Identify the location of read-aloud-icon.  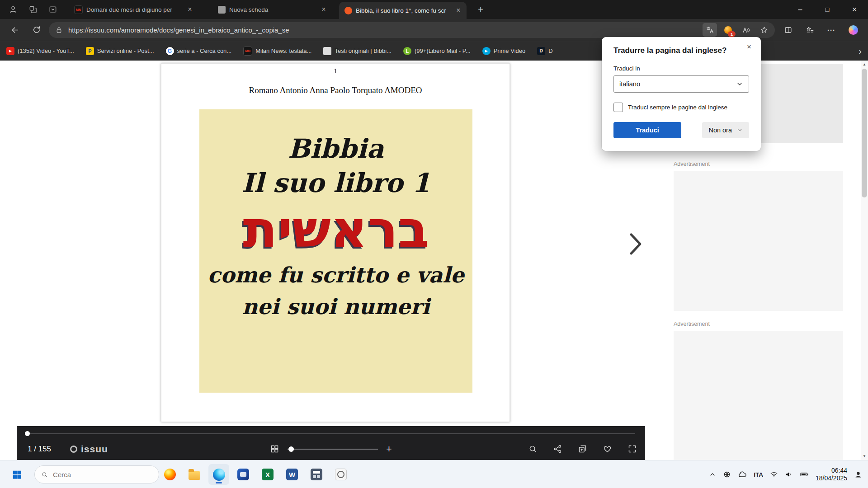
(746, 30).